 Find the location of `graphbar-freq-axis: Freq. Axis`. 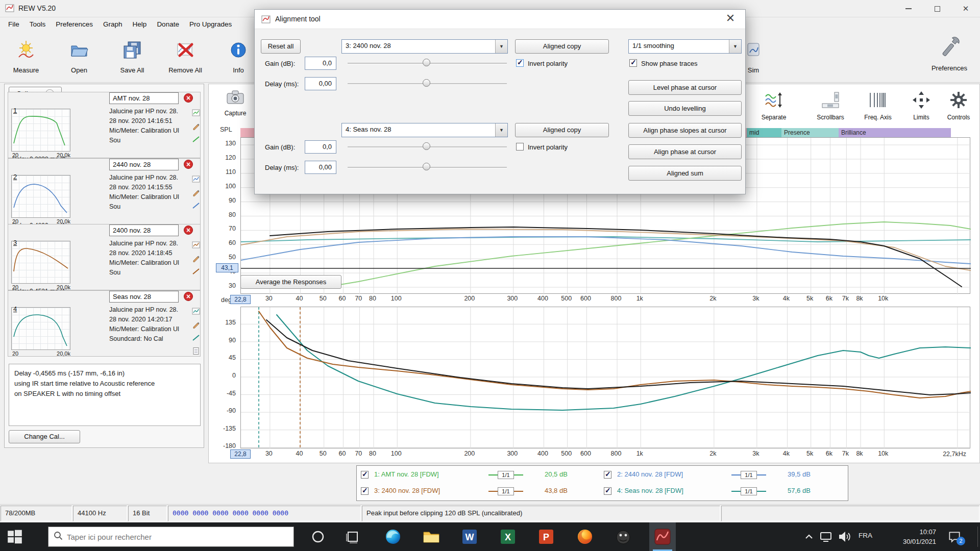

graphbar-freq-axis: Freq. Axis is located at coordinates (878, 106).